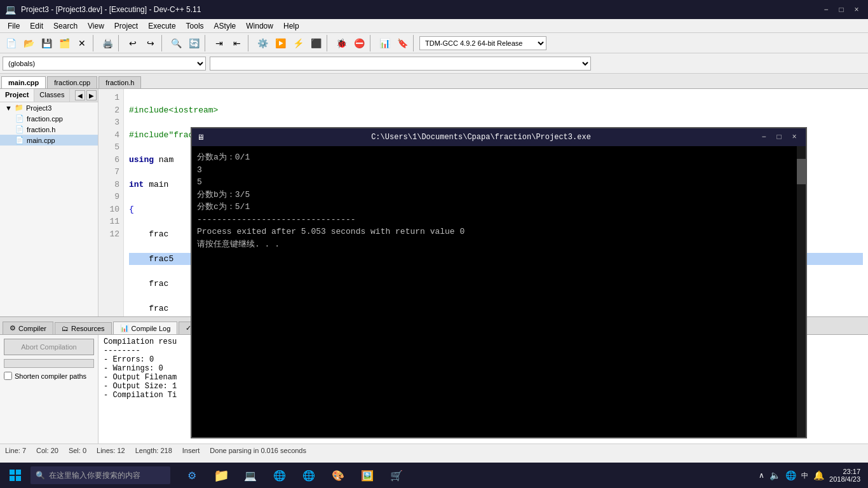 The height and width of the screenshot is (488, 868). What do you see at coordinates (15, 475) in the screenshot?
I see `start-button` at bounding box center [15, 475].